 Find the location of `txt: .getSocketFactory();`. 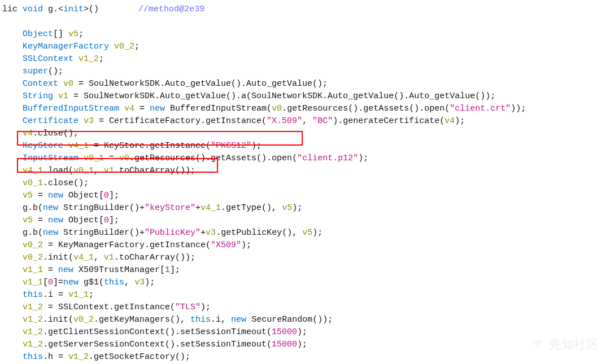

txt: .getSocketFactory(); is located at coordinates (140, 357).